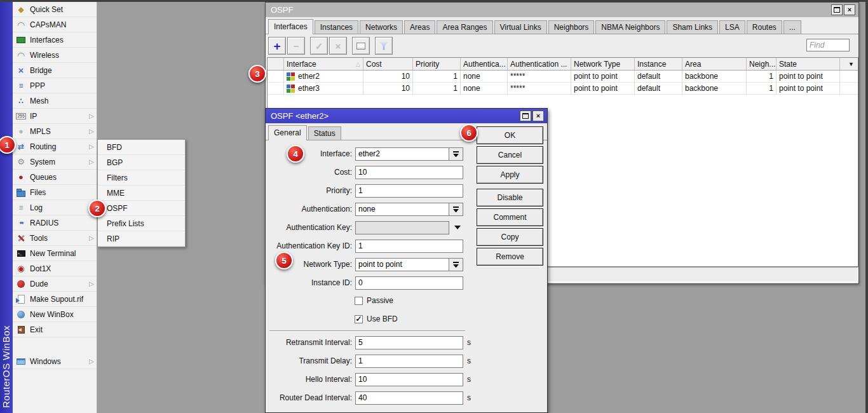  Describe the element at coordinates (277, 46) in the screenshot. I see `add-button: +` at that location.